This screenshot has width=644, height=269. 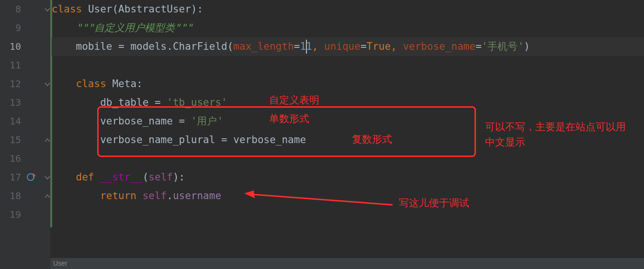 I want to click on arrow-icon, so click(x=321, y=201).